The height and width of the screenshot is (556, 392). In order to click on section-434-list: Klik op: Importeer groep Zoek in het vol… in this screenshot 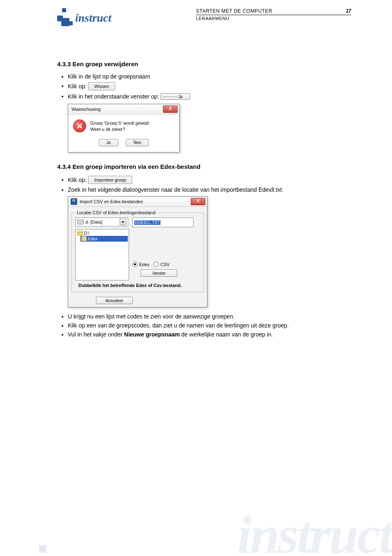, I will do `click(209, 184)`.